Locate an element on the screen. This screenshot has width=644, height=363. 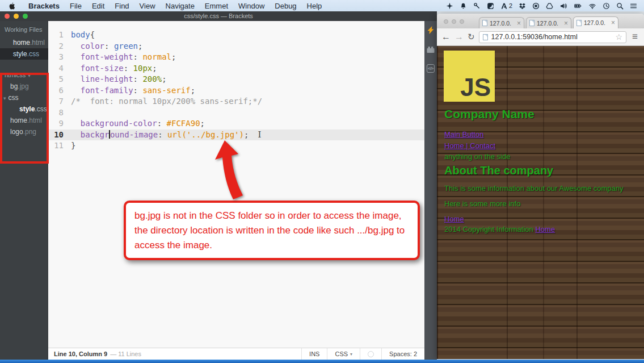
line-number: 1 is located at coordinates (60, 35).